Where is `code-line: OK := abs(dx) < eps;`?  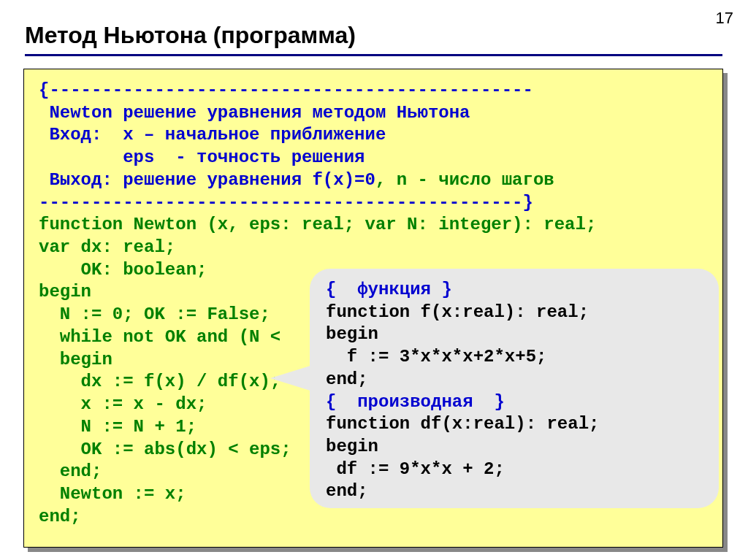 code-line: OK := abs(dx) < eps; is located at coordinates (165, 450).